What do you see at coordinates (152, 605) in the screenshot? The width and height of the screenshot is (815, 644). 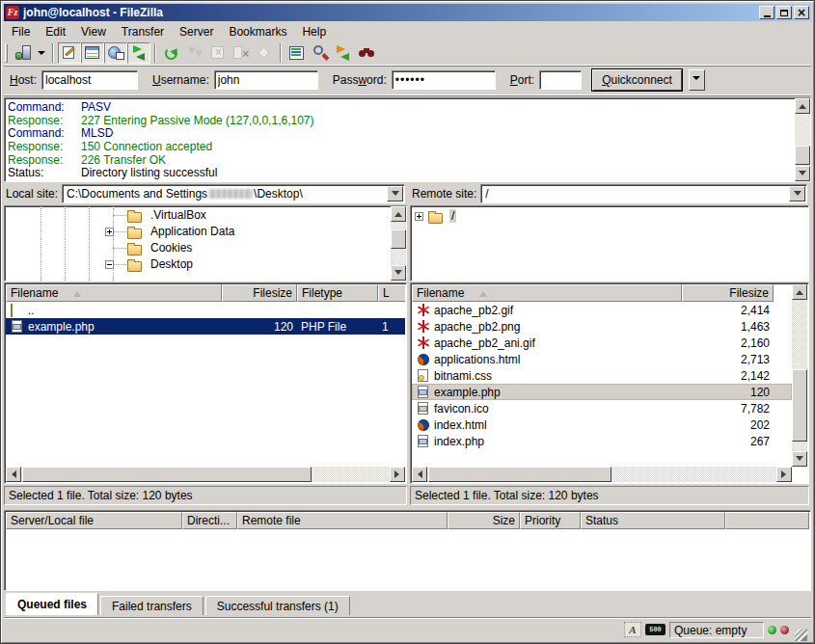 I see `tab-failed-transfers: Failed transfers` at bounding box center [152, 605].